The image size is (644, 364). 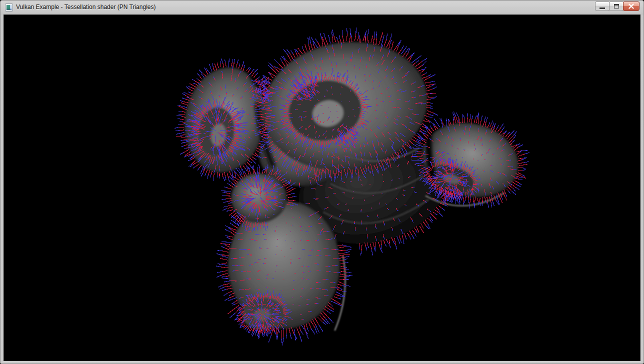 What do you see at coordinates (616, 6) in the screenshot?
I see `maximize-icon` at bounding box center [616, 6].